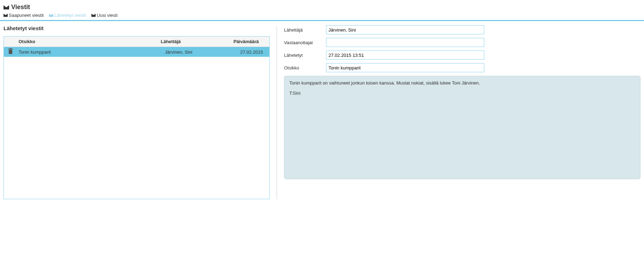 The height and width of the screenshot is (256, 644). I want to click on tabs-bar: Saapuneet viestit Lähetetyt viestit Uusi…, so click(322, 17).